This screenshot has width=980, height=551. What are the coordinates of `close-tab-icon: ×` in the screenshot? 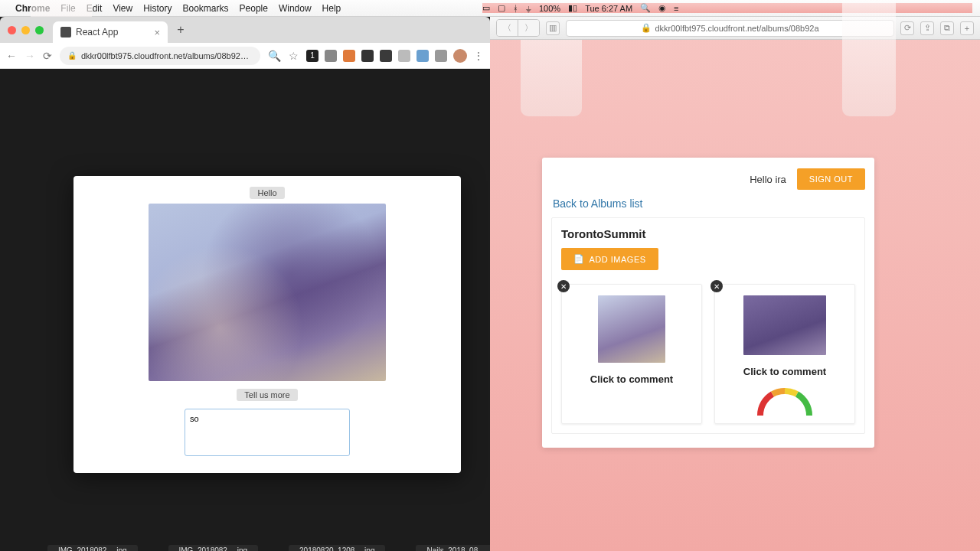 It's located at (157, 32).